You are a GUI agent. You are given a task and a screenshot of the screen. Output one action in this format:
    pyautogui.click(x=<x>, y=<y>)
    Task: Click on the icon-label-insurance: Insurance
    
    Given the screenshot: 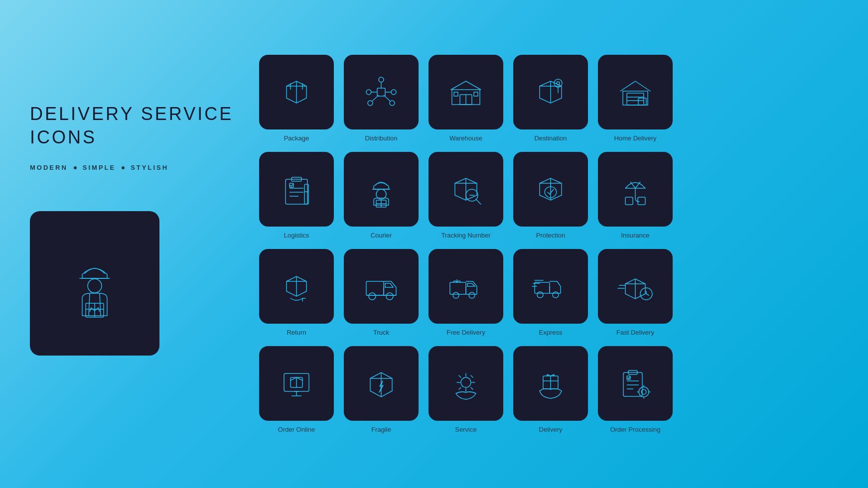 What is the action you would take?
    pyautogui.click(x=635, y=235)
    